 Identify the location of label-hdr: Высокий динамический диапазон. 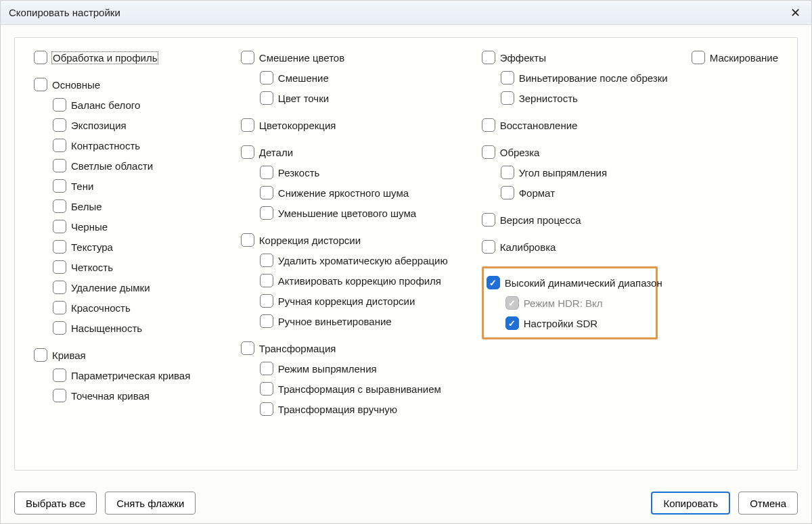
(583, 283).